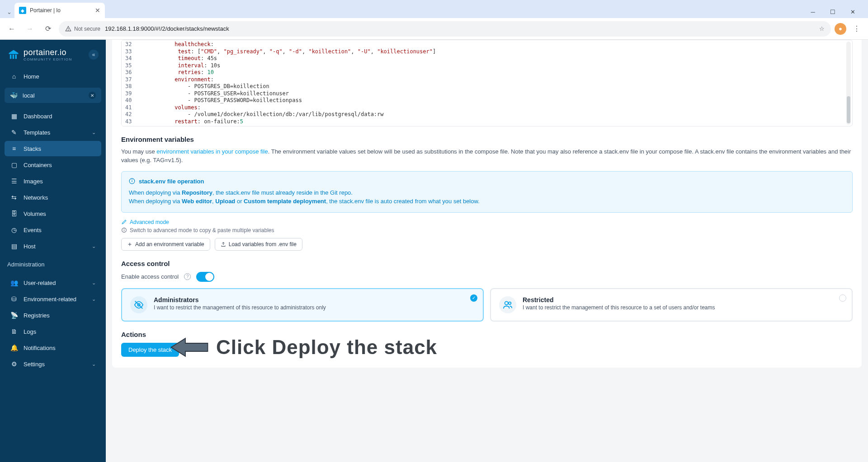 This screenshot has width=868, height=462. What do you see at coordinates (124, 230) in the screenshot?
I see `info-small-icon` at bounding box center [124, 230].